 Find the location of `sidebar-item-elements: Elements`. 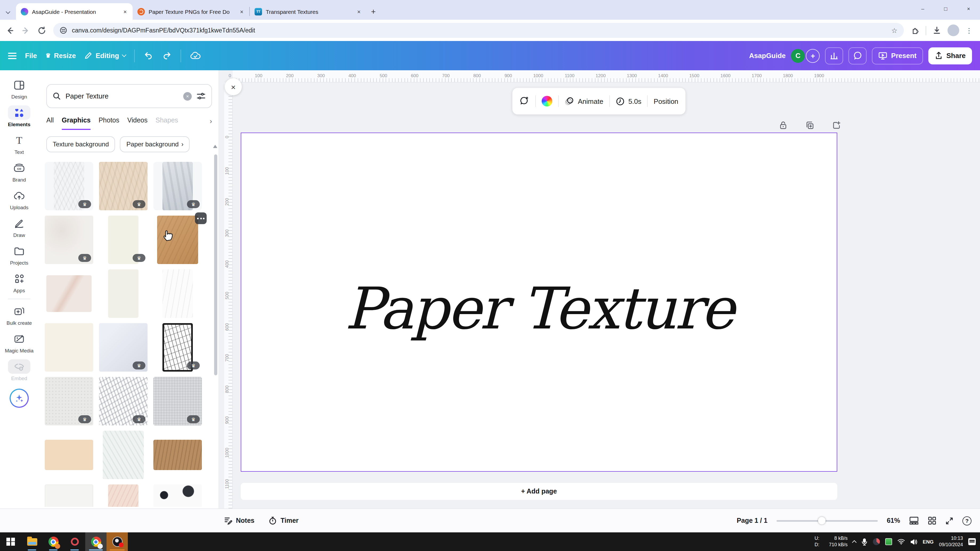

sidebar-item-elements: Elements is located at coordinates (19, 116).